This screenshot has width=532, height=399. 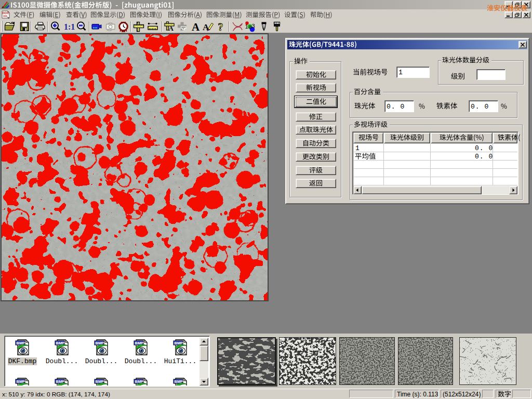 What do you see at coordinates (247, 26) in the screenshot?
I see `svg-text: 1` at bounding box center [247, 26].